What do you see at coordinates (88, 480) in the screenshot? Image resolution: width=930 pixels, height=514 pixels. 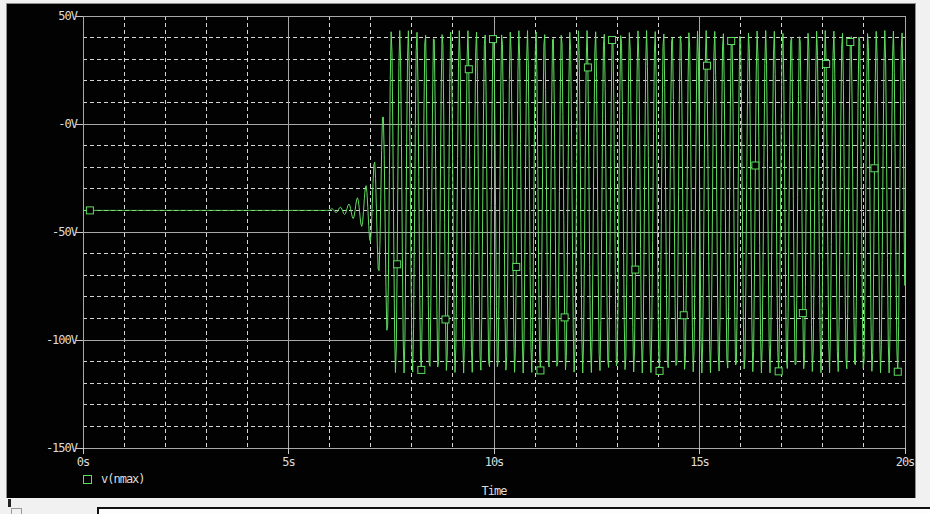 I see `legend-marker-icon` at bounding box center [88, 480].